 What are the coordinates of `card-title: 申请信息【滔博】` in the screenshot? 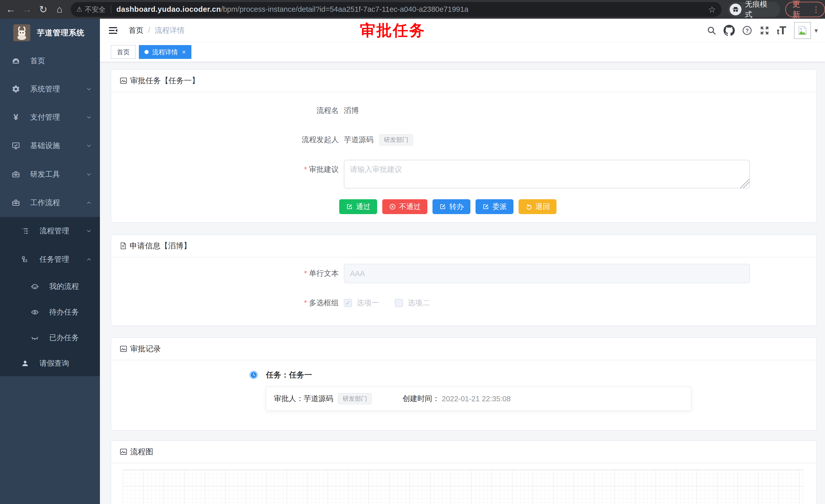 It's located at (160, 246).